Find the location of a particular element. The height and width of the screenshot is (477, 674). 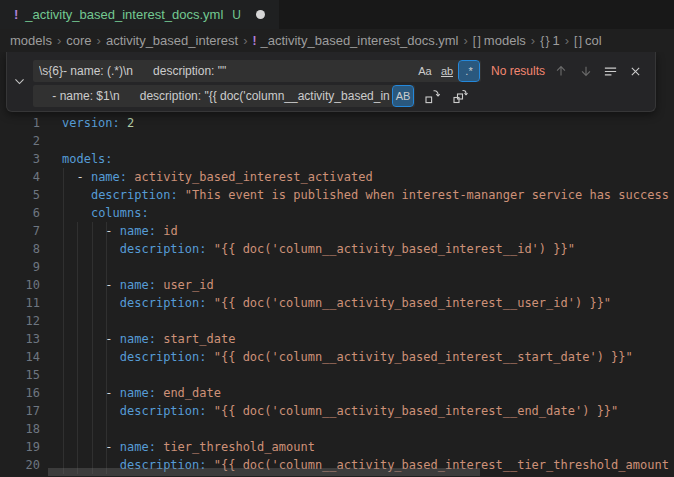

line-number: 14 is located at coordinates (20, 357).